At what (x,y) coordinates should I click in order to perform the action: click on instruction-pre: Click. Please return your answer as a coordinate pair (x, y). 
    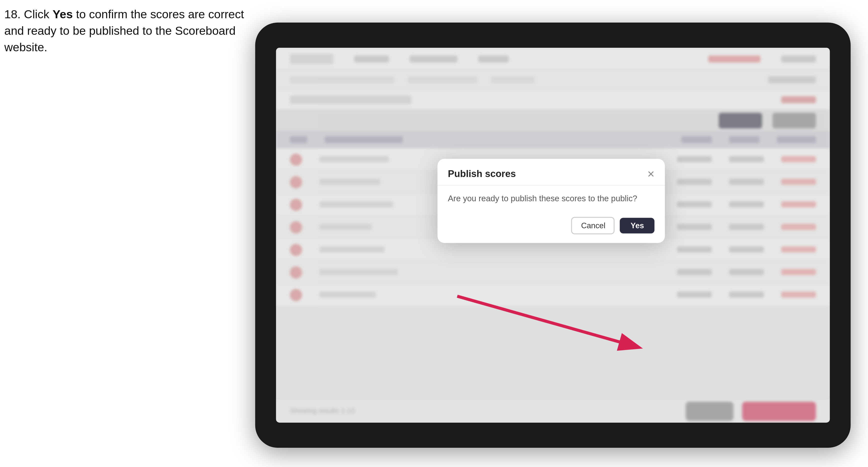
    Looking at the image, I should click on (38, 14).